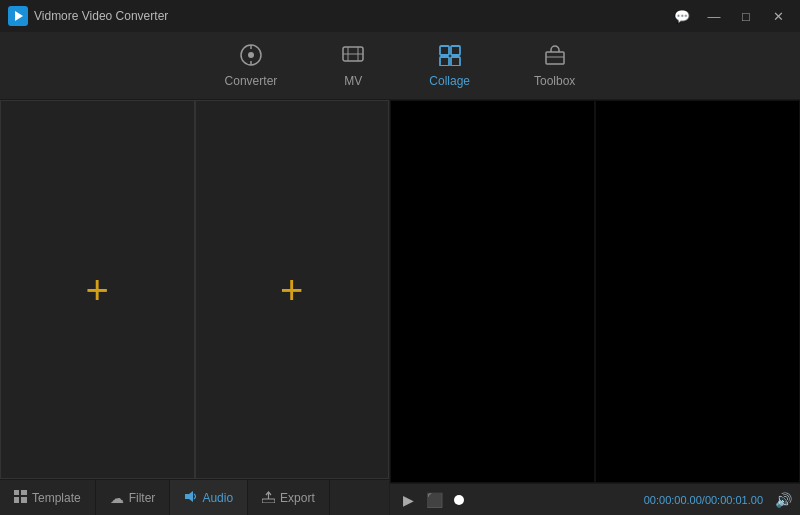 The image size is (800, 515). What do you see at coordinates (194, 497) in the screenshot?
I see `sub-tabs: Template ☁ Filter Audio` at bounding box center [194, 497].